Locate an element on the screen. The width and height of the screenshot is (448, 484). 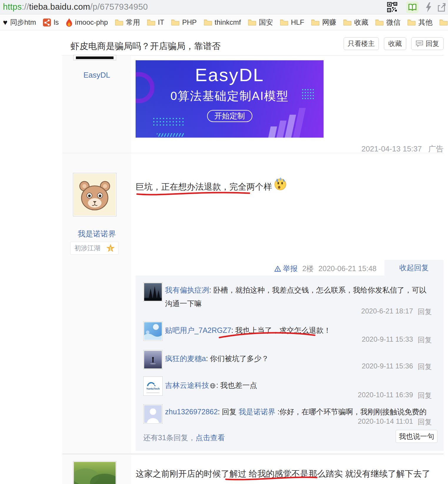
more-replies-row: 还有31条回复，点击查看 is located at coordinates (184, 438).